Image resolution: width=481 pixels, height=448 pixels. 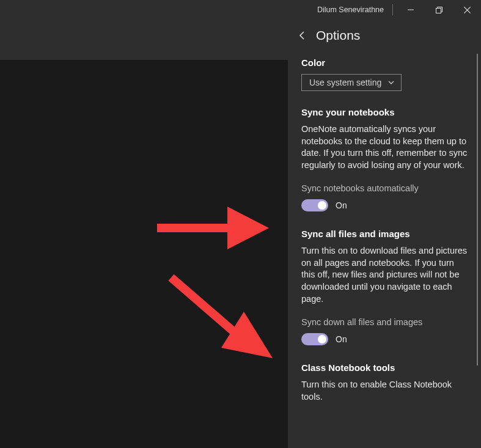 What do you see at coordinates (384, 205) in the screenshot?
I see `sync-notebooks-toggle-row: On` at bounding box center [384, 205].